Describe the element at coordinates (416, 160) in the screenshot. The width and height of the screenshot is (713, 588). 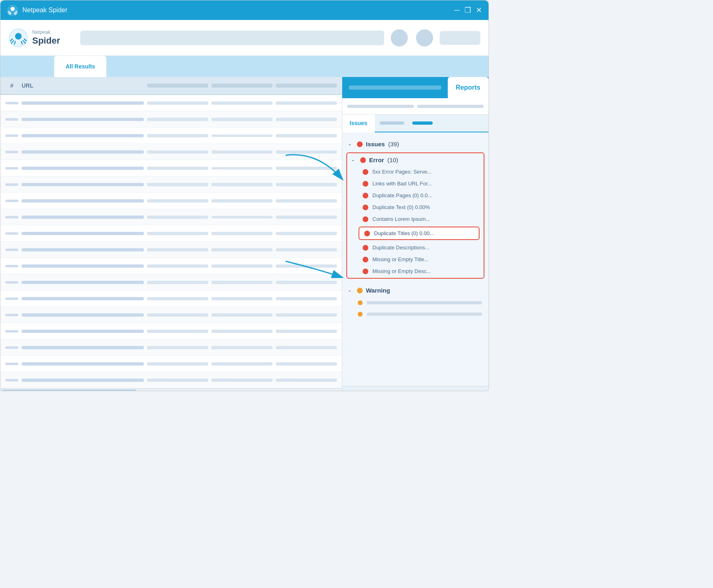
I see `error-group-header: - Error (10)` at that location.